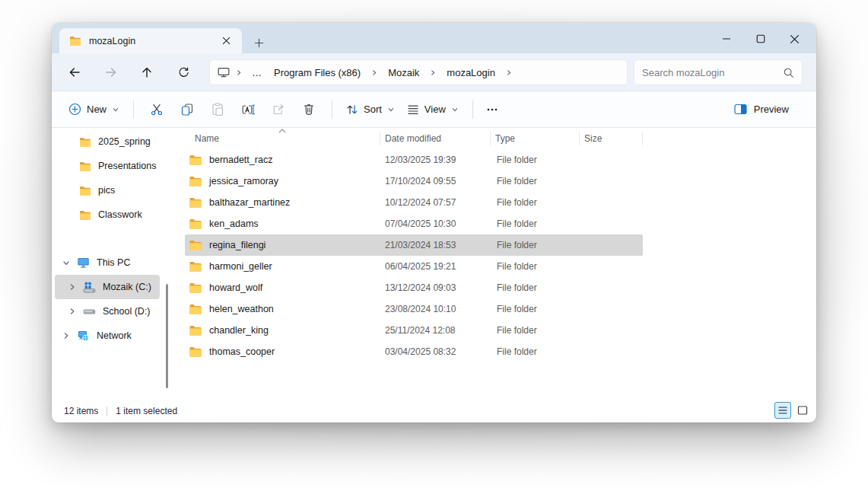 This screenshot has height=491, width=868. I want to click on view-button-label: View, so click(435, 110).